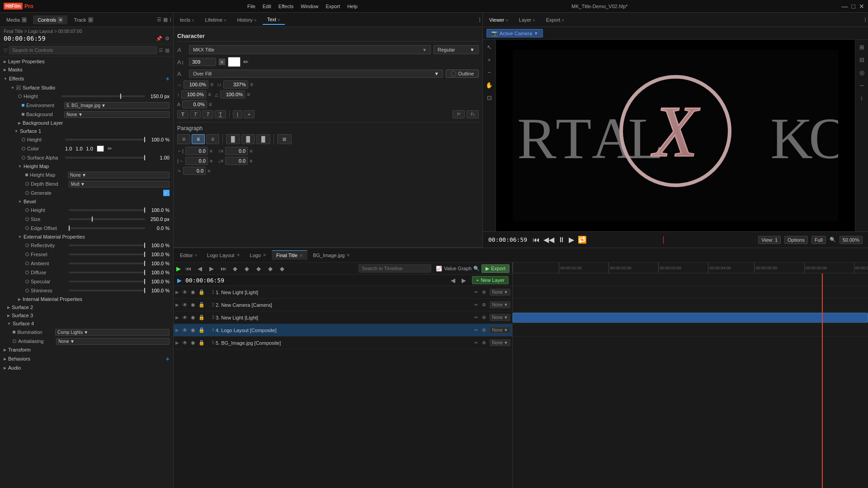  What do you see at coordinates (249, 139) in the screenshot?
I see `para-justify-center: █` at bounding box center [249, 139].